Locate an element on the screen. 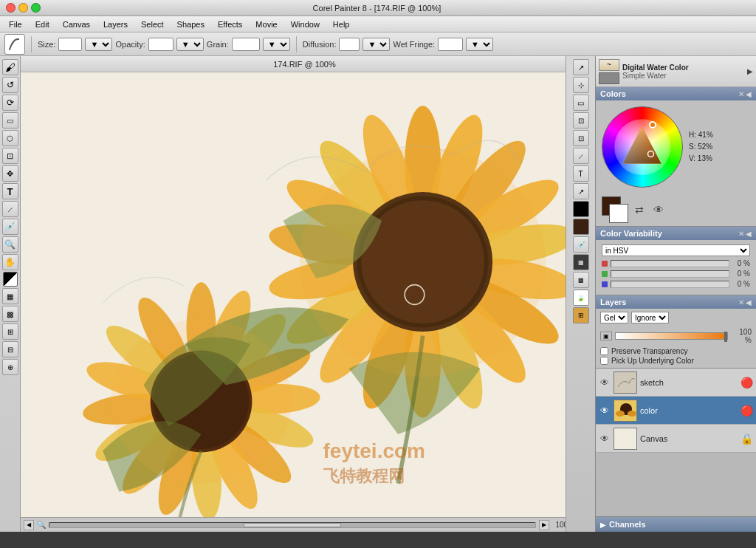  layer-item-color: 👁 color 🔴 is located at coordinates (676, 411).